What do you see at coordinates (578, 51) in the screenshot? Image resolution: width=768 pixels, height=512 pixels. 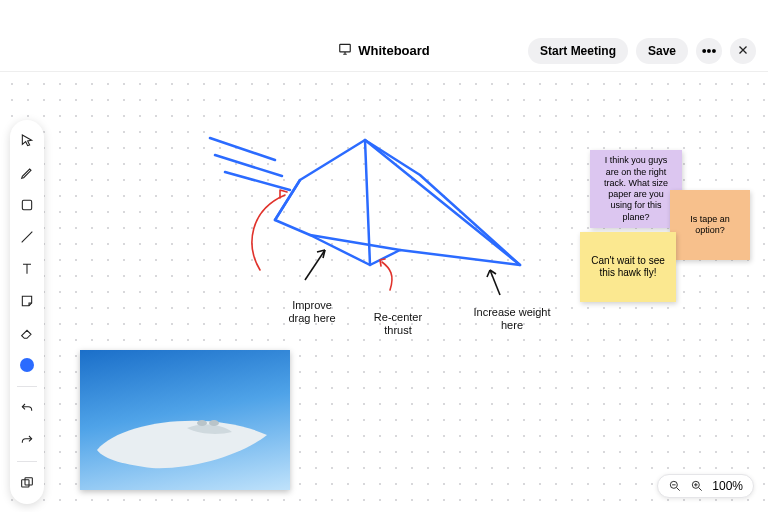 I see `start-meeting-button: Start Meeting` at bounding box center [578, 51].